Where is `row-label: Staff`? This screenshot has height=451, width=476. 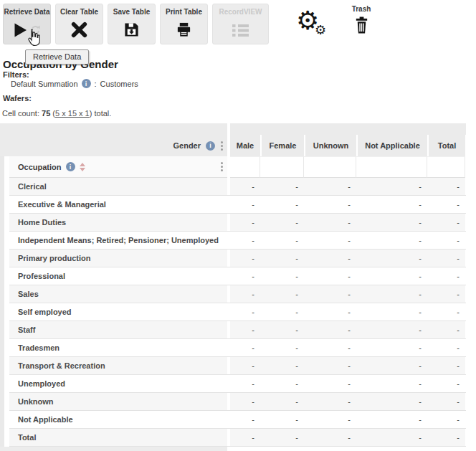
row-label: Staff is located at coordinates (118, 330).